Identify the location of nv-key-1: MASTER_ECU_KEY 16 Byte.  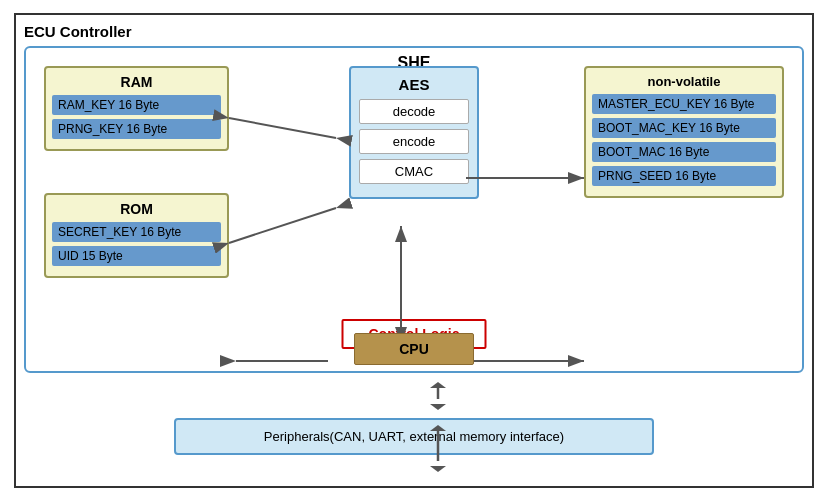
(684, 104).